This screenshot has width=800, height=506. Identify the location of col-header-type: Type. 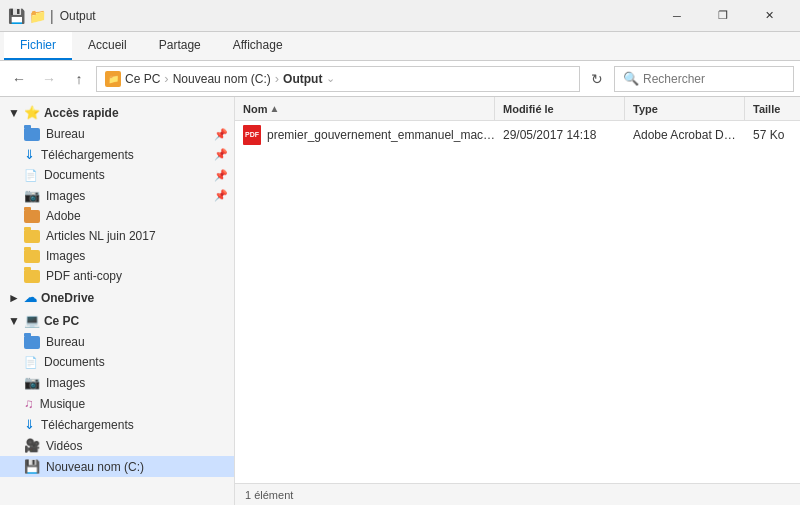
(685, 109).